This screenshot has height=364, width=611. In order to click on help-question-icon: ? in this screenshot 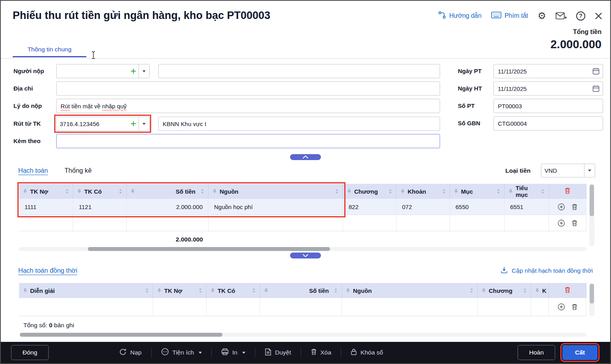, I will do `click(581, 16)`.